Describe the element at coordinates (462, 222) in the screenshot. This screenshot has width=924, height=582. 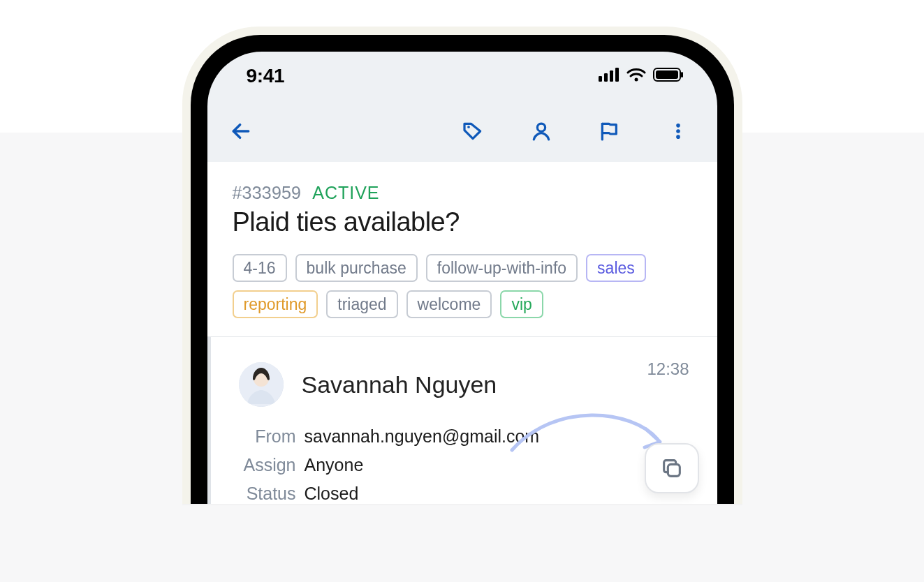
I see `ticket-title: Plaid ties available?` at that location.